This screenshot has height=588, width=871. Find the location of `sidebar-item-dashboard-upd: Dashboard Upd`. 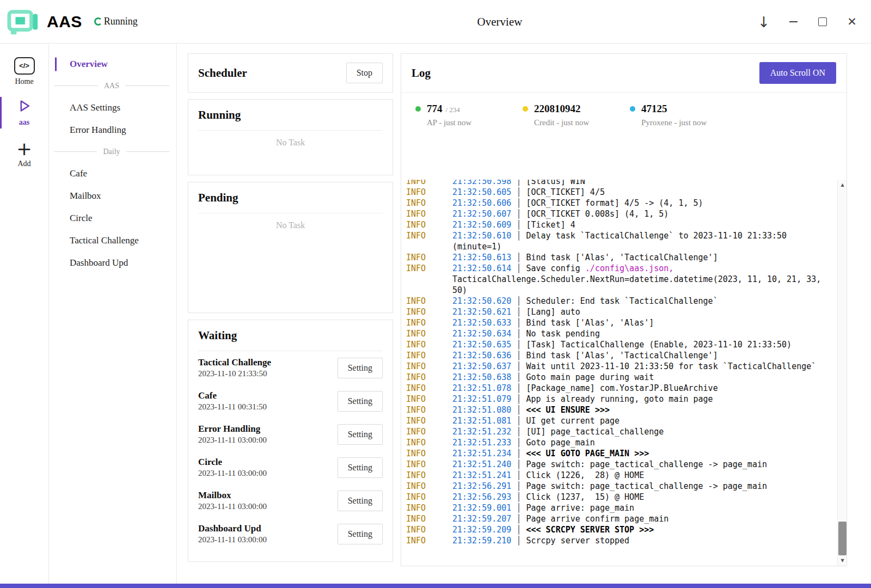

sidebar-item-dashboard-upd: Dashboard Upd is located at coordinates (113, 262).